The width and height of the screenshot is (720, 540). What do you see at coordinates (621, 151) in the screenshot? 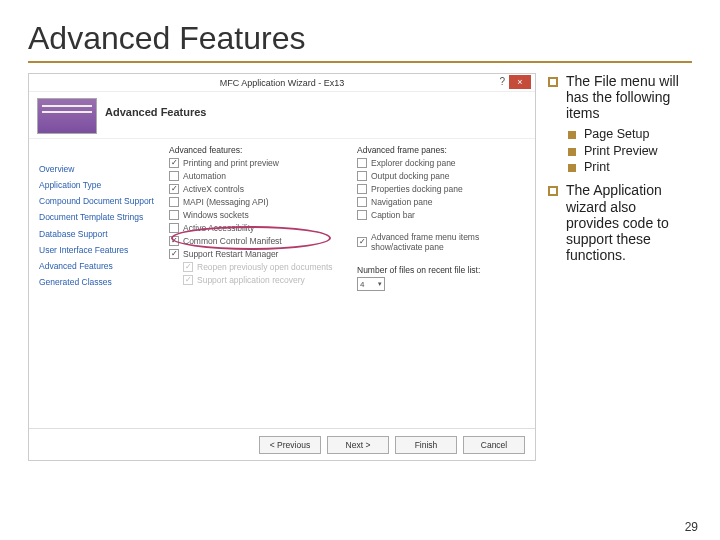
I see `note-sub-2: Print Preview` at bounding box center [621, 151].